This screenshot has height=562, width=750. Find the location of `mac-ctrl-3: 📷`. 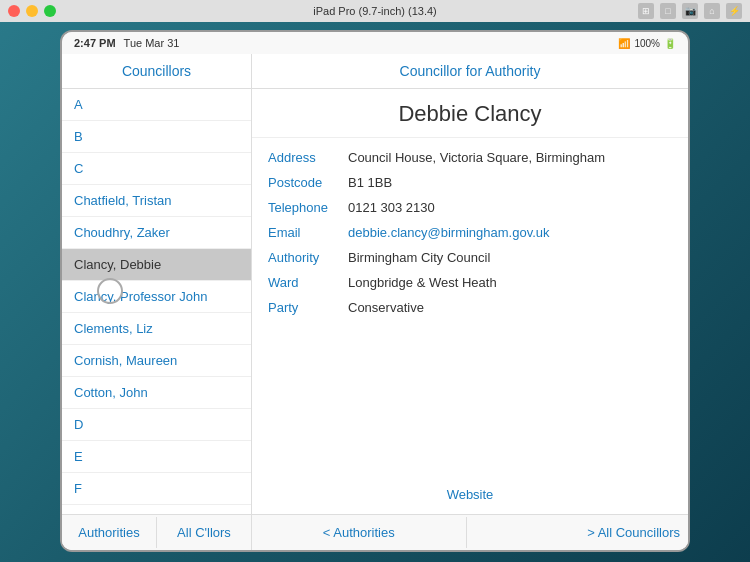

mac-ctrl-3: 📷 is located at coordinates (690, 11).